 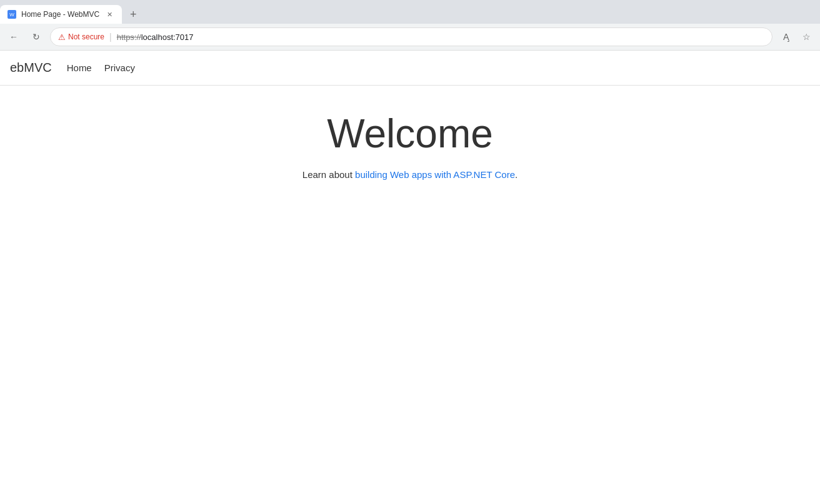 I want to click on translate-button: A̧, so click(x=786, y=37).